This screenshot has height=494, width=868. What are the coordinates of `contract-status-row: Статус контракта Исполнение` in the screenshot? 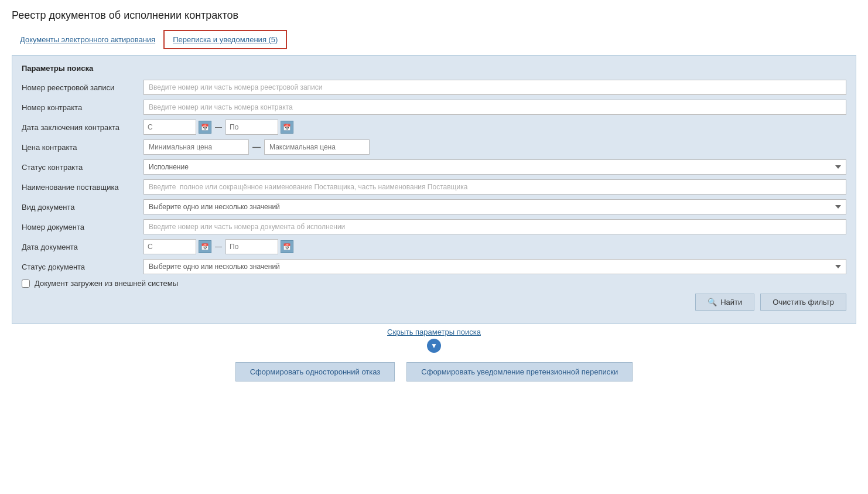 It's located at (434, 167).